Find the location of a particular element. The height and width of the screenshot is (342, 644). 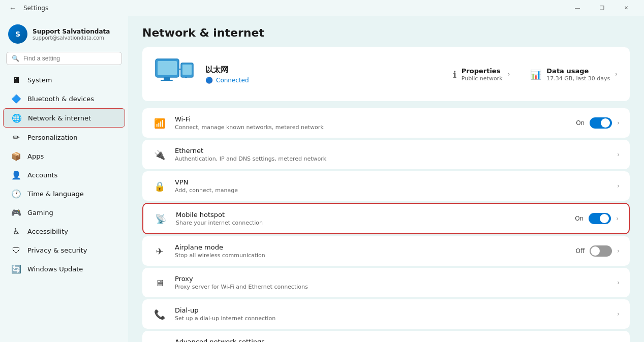

settings-row-vpn: 🔒 VPN Add, connect, manage › is located at coordinates (386, 186).